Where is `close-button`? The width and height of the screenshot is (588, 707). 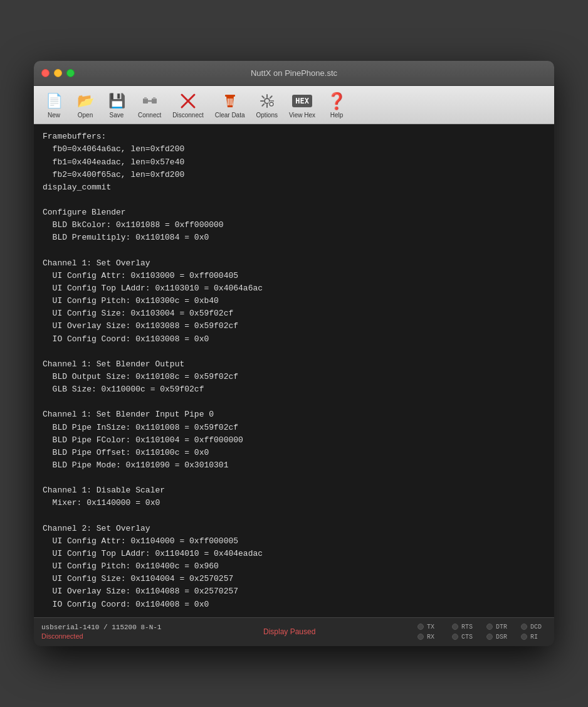 close-button is located at coordinates (45, 73).